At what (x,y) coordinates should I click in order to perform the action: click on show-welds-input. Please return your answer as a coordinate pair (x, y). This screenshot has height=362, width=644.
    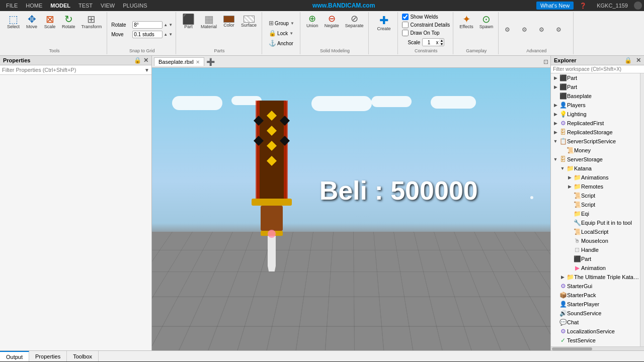
    Looking at the image, I should click on (406, 17).